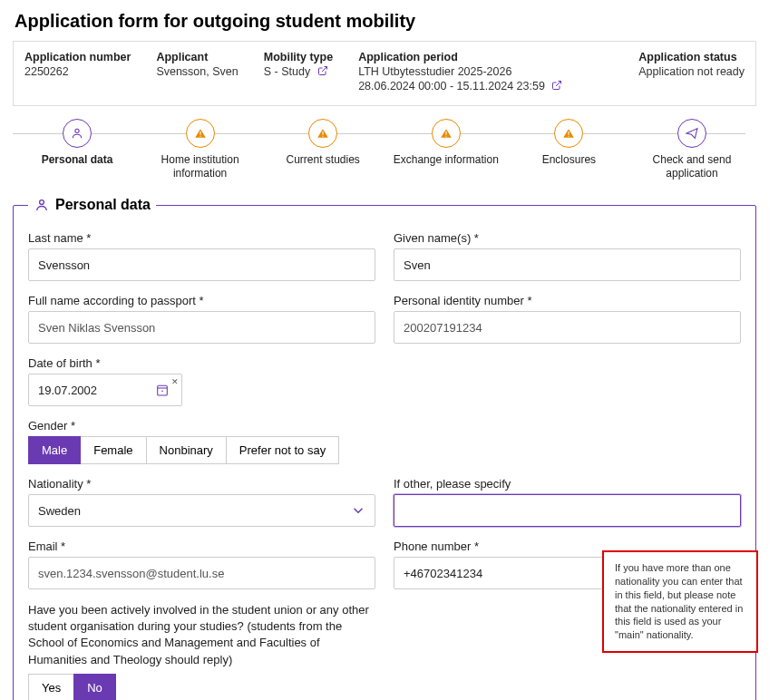 This screenshot has width=769, height=700. Describe the element at coordinates (201, 510) in the screenshot. I see `nationality-select` at that location.